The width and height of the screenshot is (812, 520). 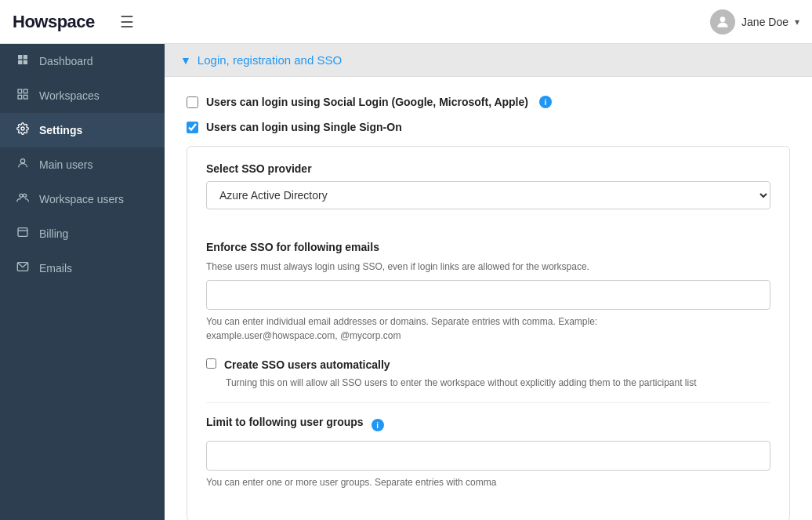 I want to click on create-sso-row: Create SSO users automatically, so click(x=488, y=365).